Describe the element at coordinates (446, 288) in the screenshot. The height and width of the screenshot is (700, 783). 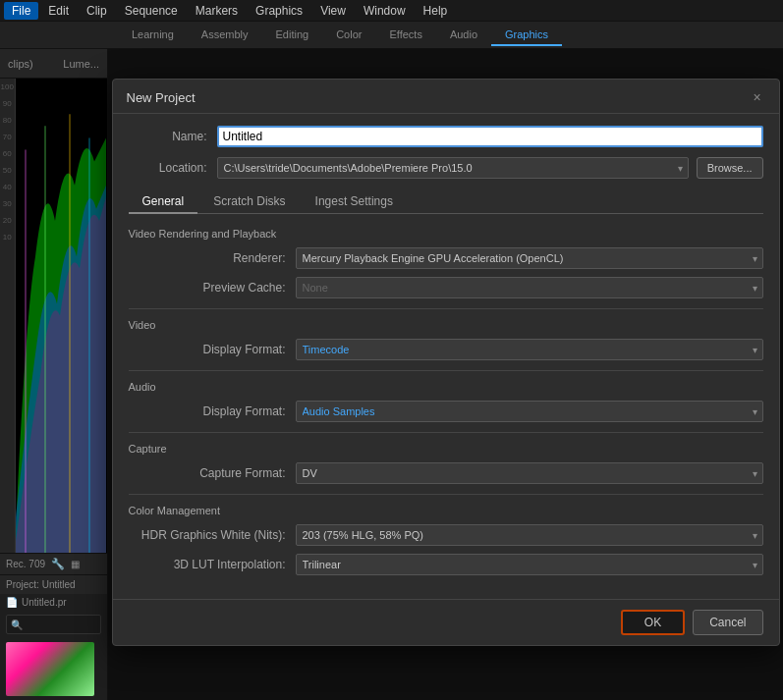
I see `preview-cache-row: Preview Cache: None ▾` at that location.